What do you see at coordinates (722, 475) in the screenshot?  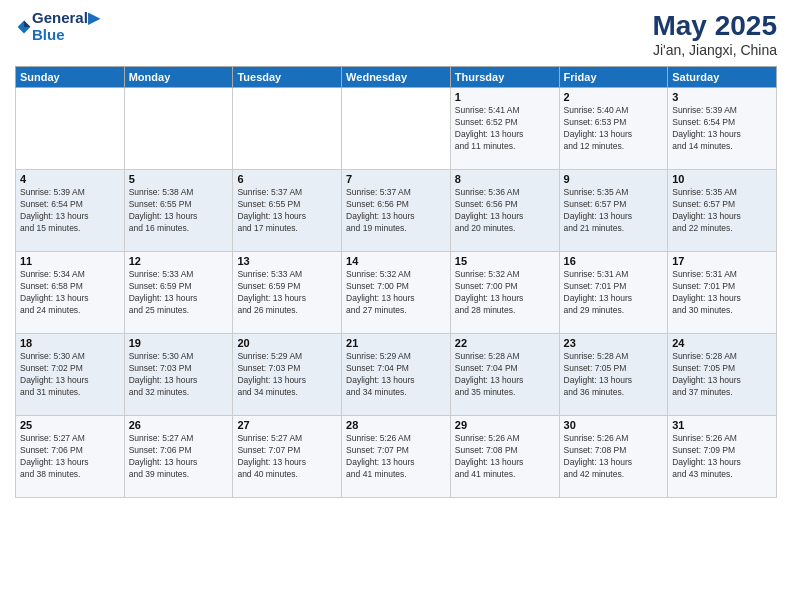 I see `cell-content: and 43 minutes.` at bounding box center [722, 475].